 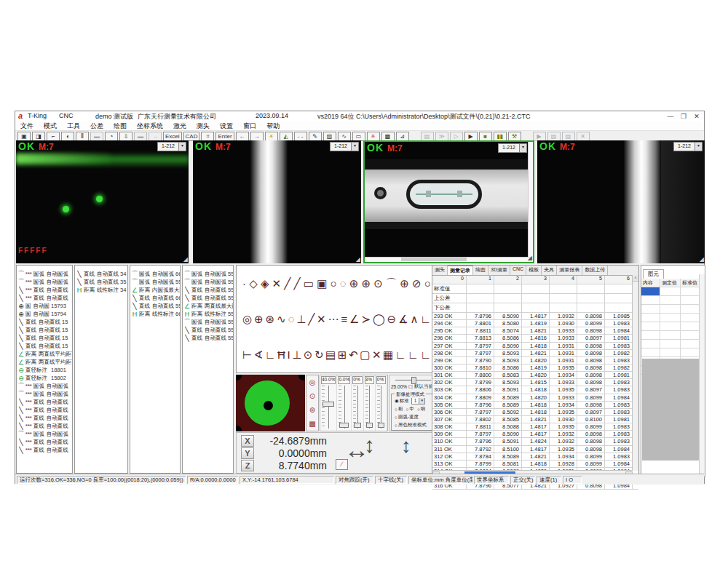 I want to click on menu-item-模式: 模式, so click(x=50, y=127).